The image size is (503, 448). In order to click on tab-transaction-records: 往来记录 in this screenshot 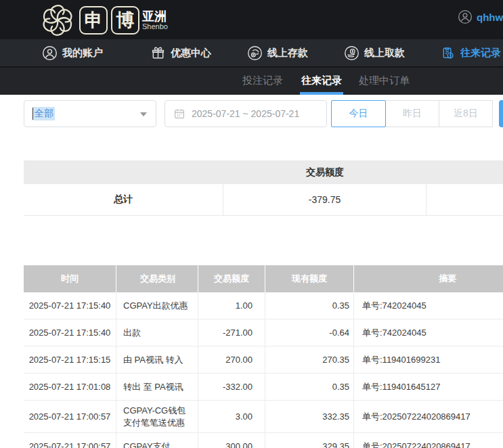, I will do `click(322, 81)`.